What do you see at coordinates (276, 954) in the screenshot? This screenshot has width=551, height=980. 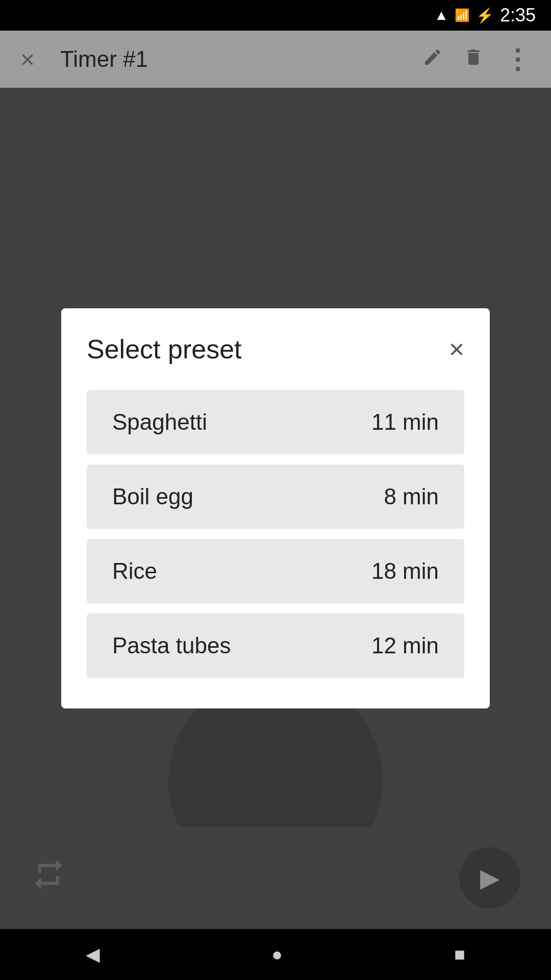 I see `nav-bar: ◀ ● ■` at bounding box center [276, 954].